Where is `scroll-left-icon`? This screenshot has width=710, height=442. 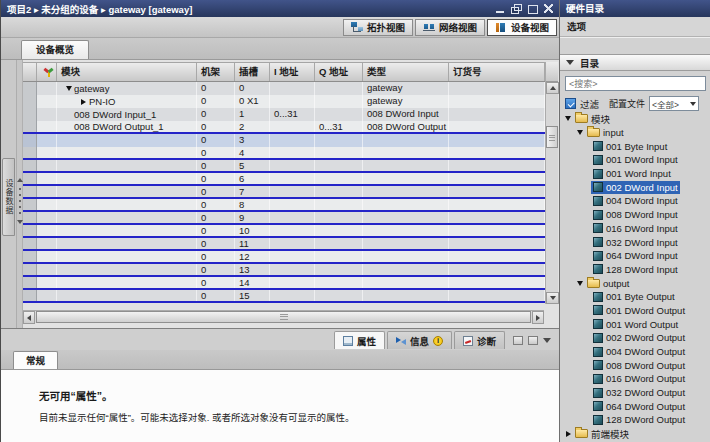
scroll-left-icon is located at coordinates (29, 318).